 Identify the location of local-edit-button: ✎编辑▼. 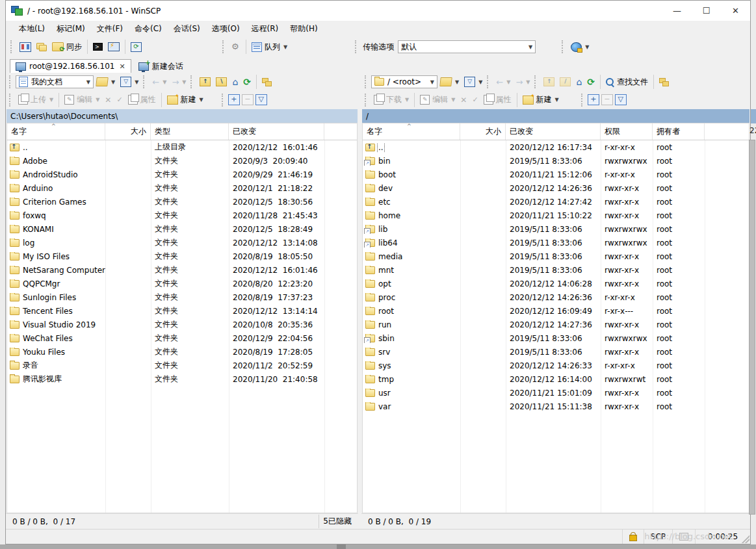
(82, 100).